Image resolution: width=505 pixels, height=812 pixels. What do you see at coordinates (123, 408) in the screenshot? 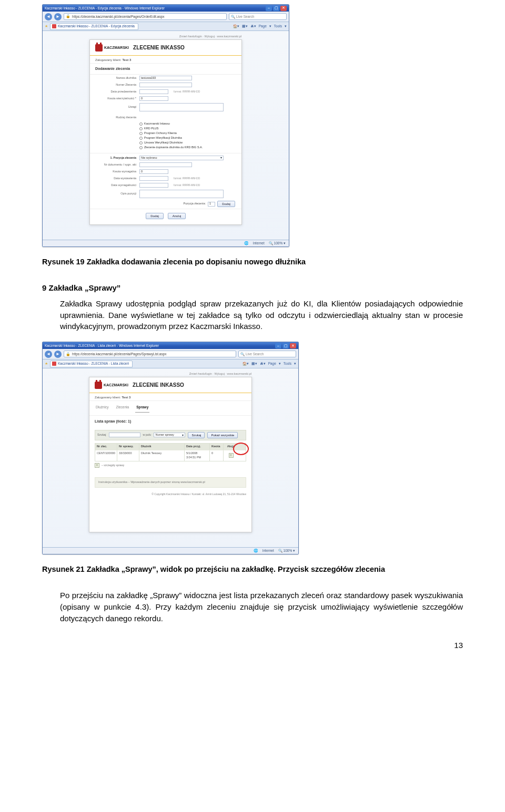
I see `tab-zlecenia: Zlecenia` at bounding box center [123, 408].